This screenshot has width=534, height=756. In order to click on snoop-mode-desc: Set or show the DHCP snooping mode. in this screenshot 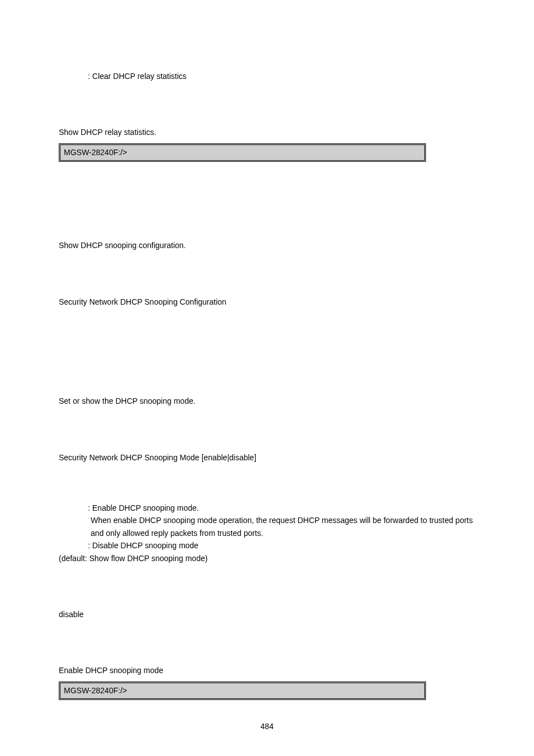, I will do `click(267, 401)`.